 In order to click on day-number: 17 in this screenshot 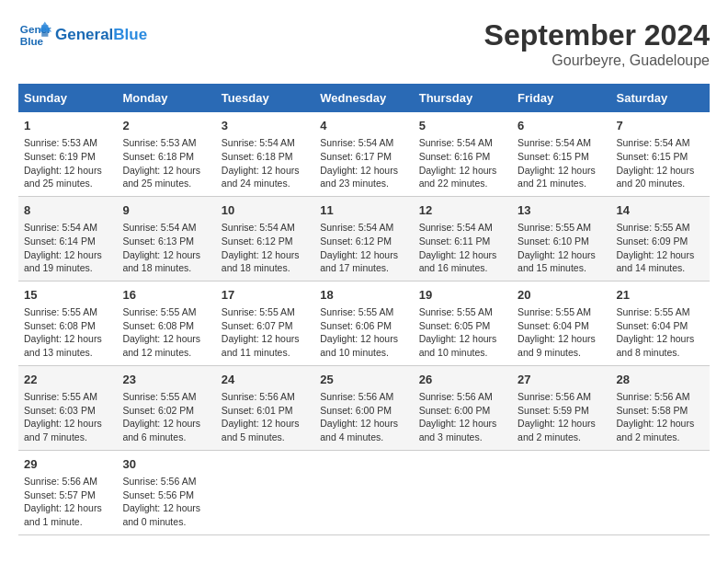, I will do `click(265, 295)`.